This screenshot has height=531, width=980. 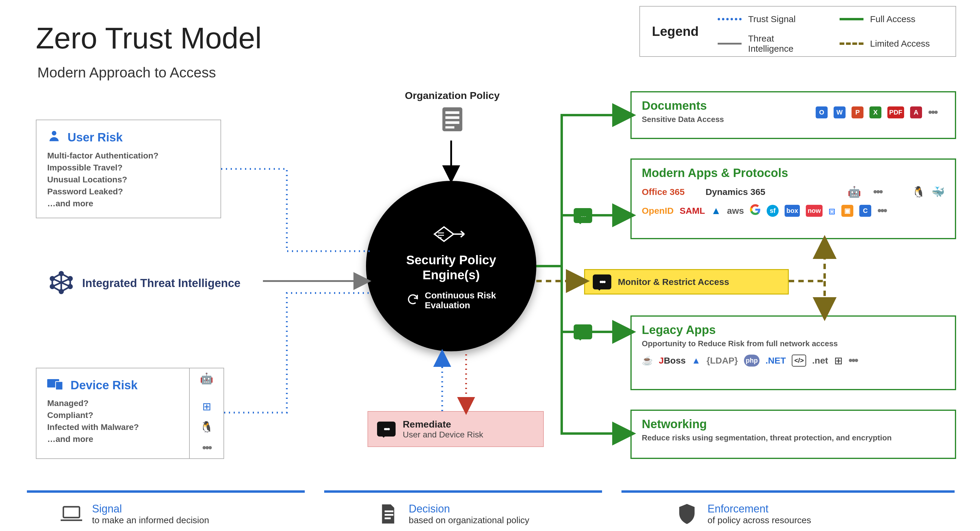 I want to click on engine-title-line2: Engine(s), so click(x=451, y=275).